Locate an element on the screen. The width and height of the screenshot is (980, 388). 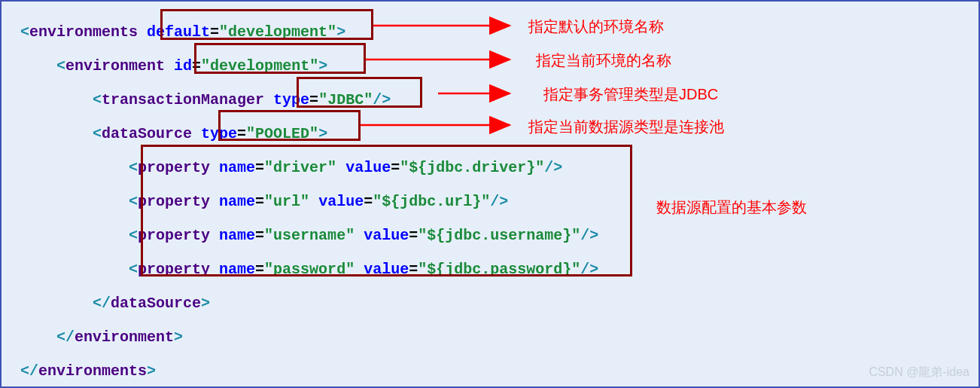
highlight-datasource-type is located at coordinates (289, 125).